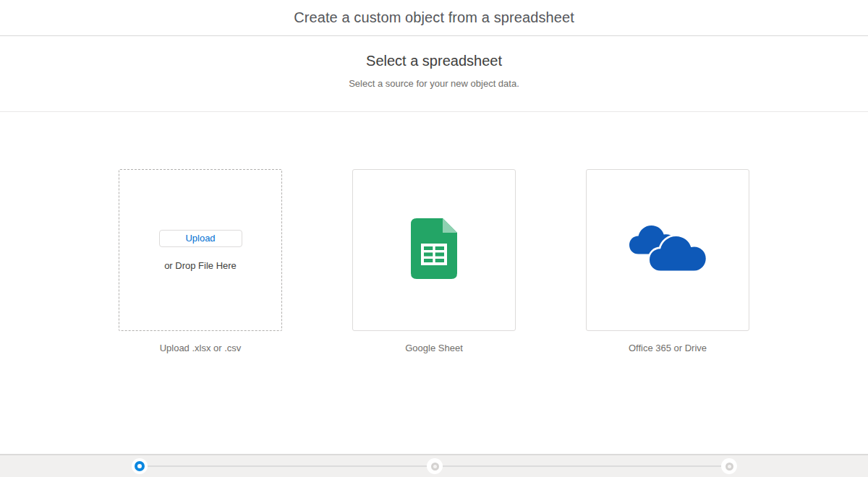 The height and width of the screenshot is (477, 868). Describe the element at coordinates (434, 262) in the screenshot. I see `google-sheet-card-column: Google Sheet` at that location.